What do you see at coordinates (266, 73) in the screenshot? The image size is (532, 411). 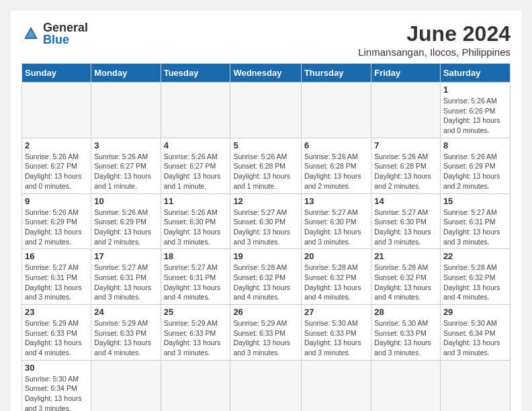 I see `header-wednesday: Wednesday` at bounding box center [266, 73].